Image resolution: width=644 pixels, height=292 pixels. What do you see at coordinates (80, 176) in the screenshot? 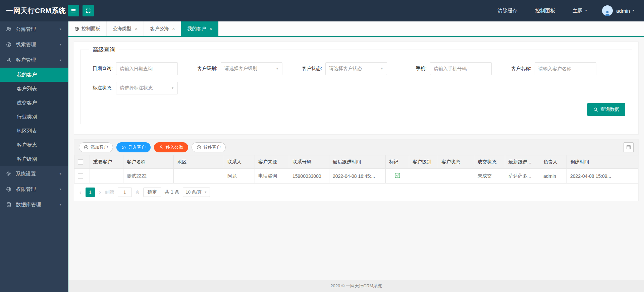
I see `row-checkbox` at bounding box center [80, 176].